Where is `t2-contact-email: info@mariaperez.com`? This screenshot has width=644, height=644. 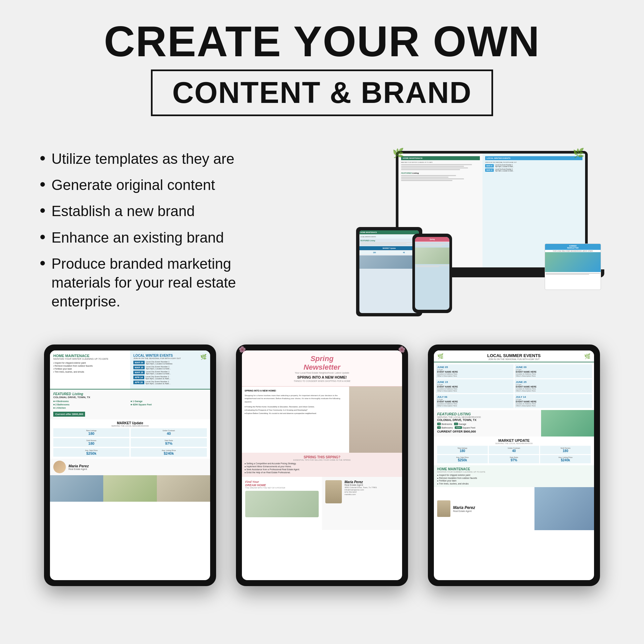
t2-contact-email: info@mariaperez.com is located at coordinates (361, 490).